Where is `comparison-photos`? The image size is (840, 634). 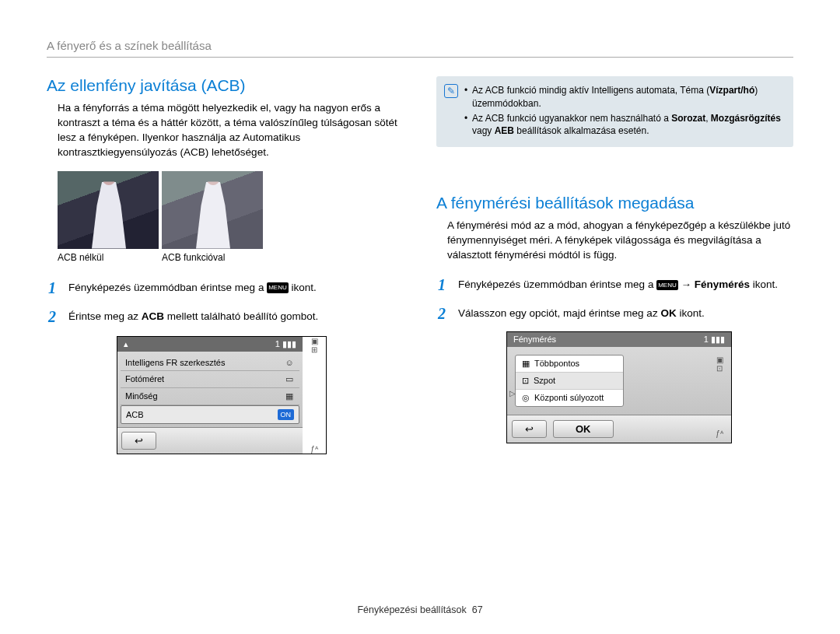 comparison-photos is located at coordinates (226, 210).